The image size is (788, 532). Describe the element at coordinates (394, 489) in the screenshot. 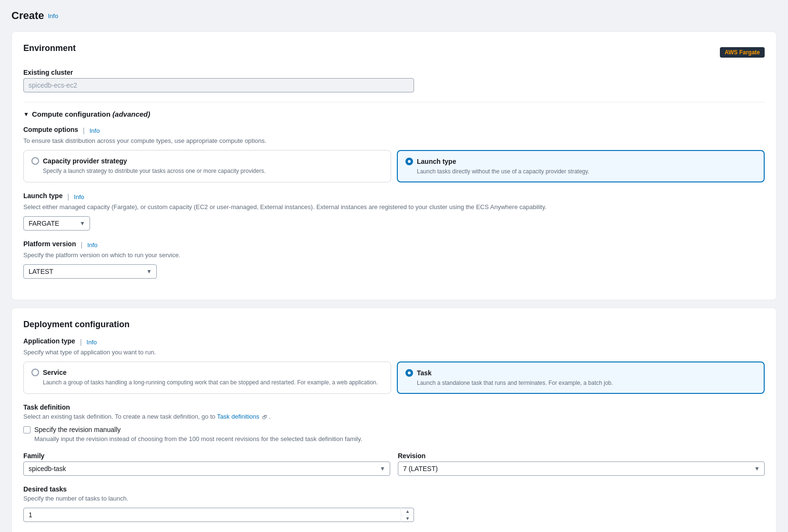

I see `desired-tasks-label: Desired tasks` at that location.